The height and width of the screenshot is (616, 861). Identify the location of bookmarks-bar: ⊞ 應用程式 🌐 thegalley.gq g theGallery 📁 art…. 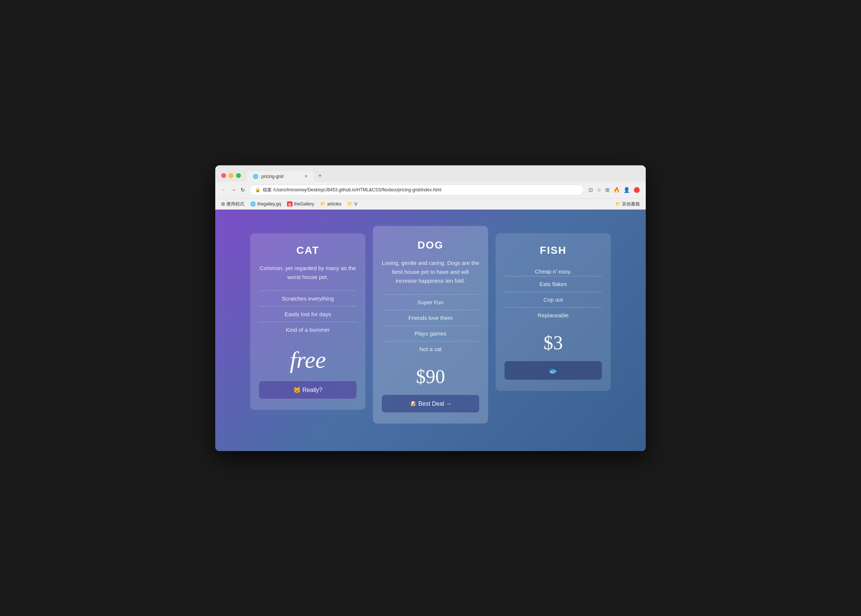
(430, 204).